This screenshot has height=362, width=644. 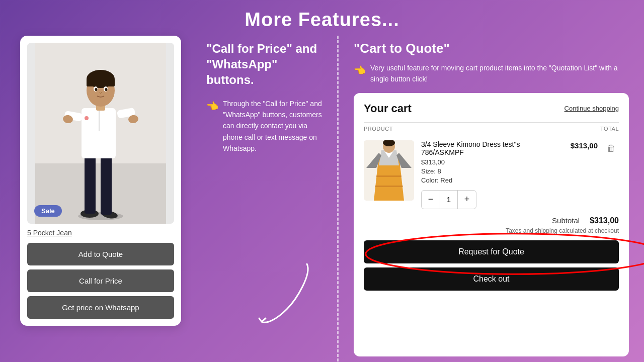 What do you see at coordinates (101, 133) in the screenshot?
I see `product-image: Sale` at bounding box center [101, 133].